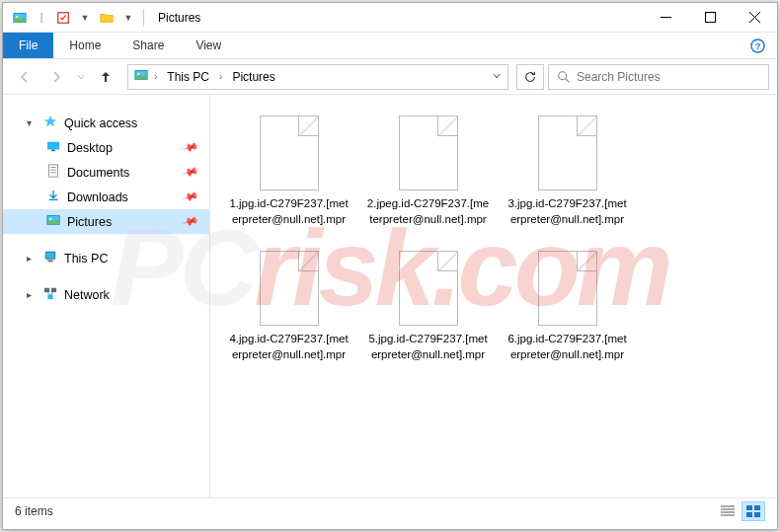  Describe the element at coordinates (288, 306) in the screenshot. I see `file-item: 4.jpg.id-C279F237.[meterpreter@null.net]…` at that location.